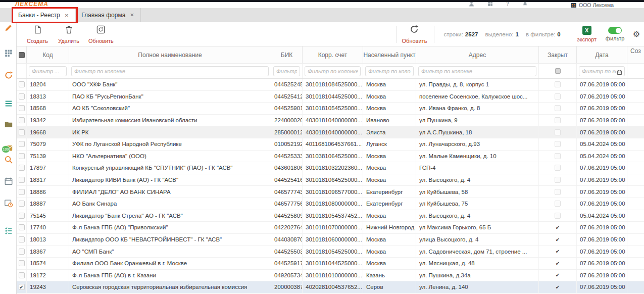 This screenshot has width=644, height=294. Describe the element at coordinates (330, 97) in the screenshot. I see `table-row: 18313 ПАО КБ "РусьРегионБанк" 044525412 …` at that location.